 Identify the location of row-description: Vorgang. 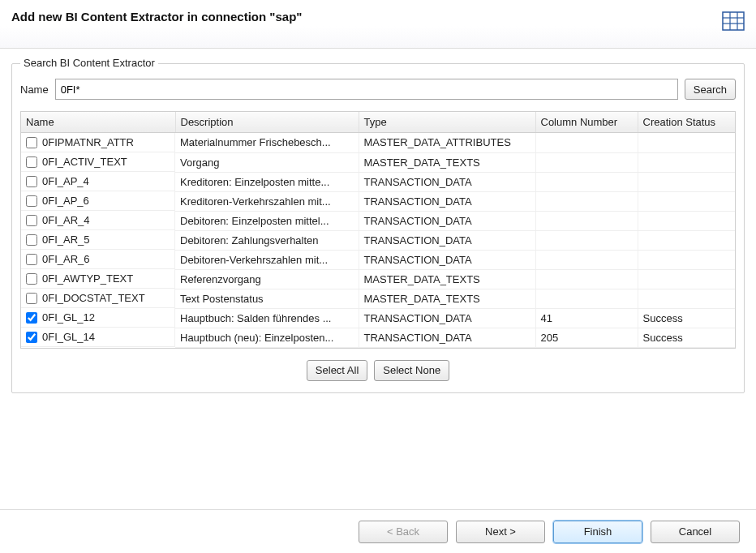
(267, 162).